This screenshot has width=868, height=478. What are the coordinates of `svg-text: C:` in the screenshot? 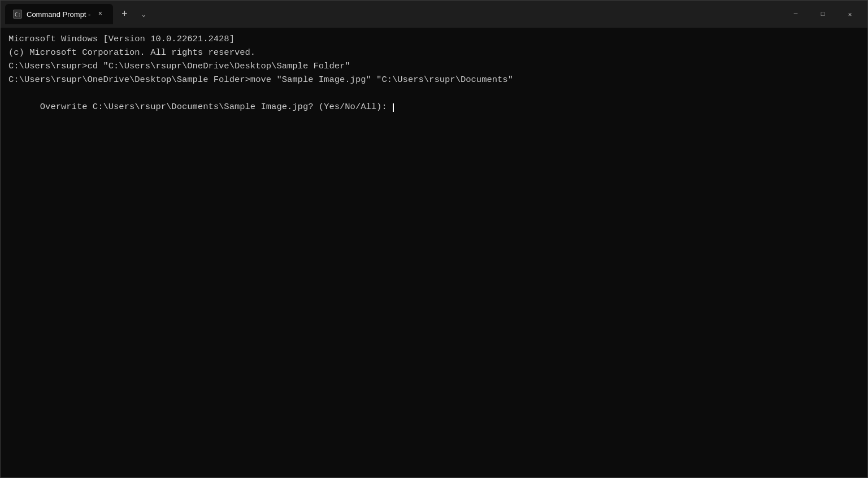 It's located at (18, 15).